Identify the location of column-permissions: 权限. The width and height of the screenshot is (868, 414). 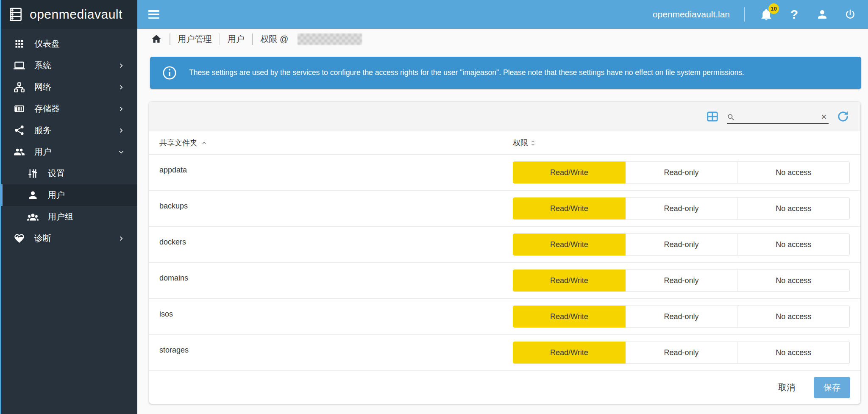
(524, 143).